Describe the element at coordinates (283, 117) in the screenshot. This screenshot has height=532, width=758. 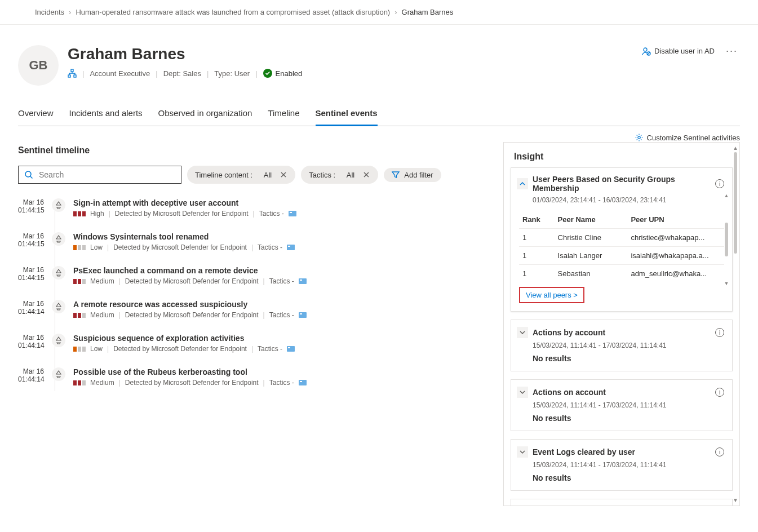
I see `tab-timeline: Timeline` at that location.